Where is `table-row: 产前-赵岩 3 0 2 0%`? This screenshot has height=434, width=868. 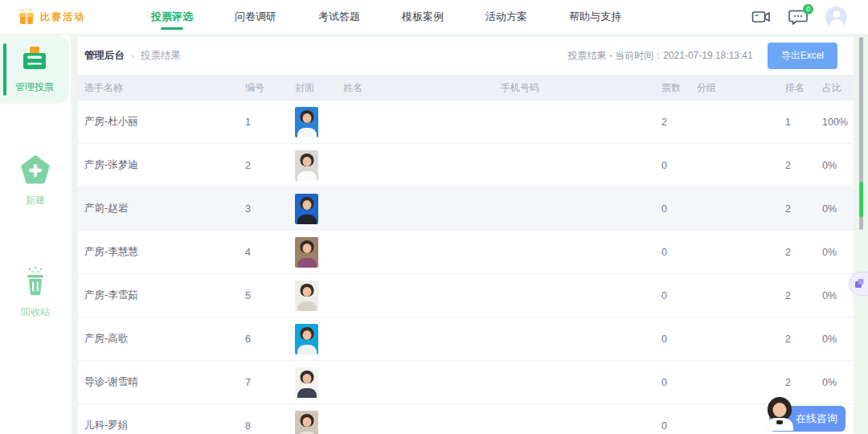 table-row: 产前-赵岩 3 0 2 0% is located at coordinates (466, 209).